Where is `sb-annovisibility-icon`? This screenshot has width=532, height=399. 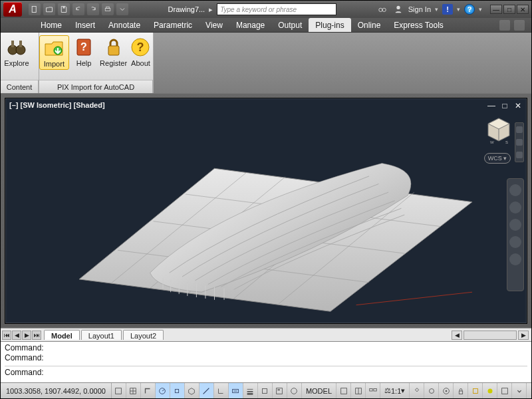 sb-annovisibility-icon is located at coordinates (432, 391).